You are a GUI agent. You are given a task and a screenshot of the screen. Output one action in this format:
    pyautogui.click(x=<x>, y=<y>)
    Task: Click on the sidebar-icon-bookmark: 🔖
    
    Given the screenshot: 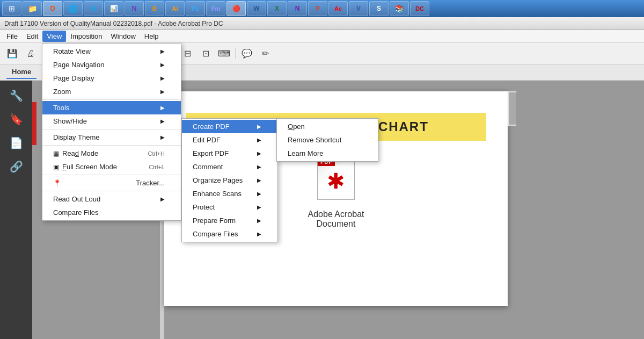 What is the action you would take?
    pyautogui.click(x=16, y=119)
    